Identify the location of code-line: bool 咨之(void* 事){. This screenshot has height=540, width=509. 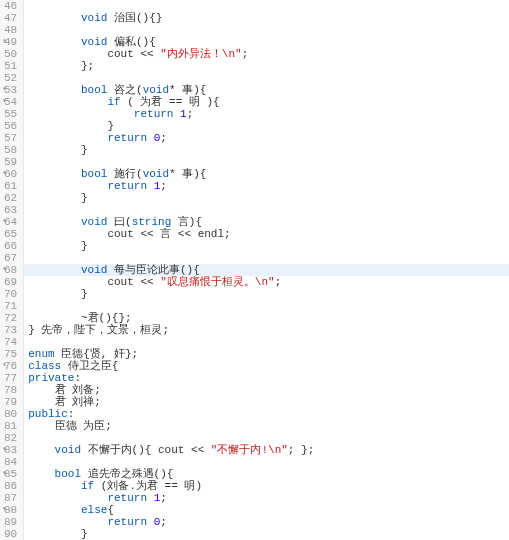
(266, 90).